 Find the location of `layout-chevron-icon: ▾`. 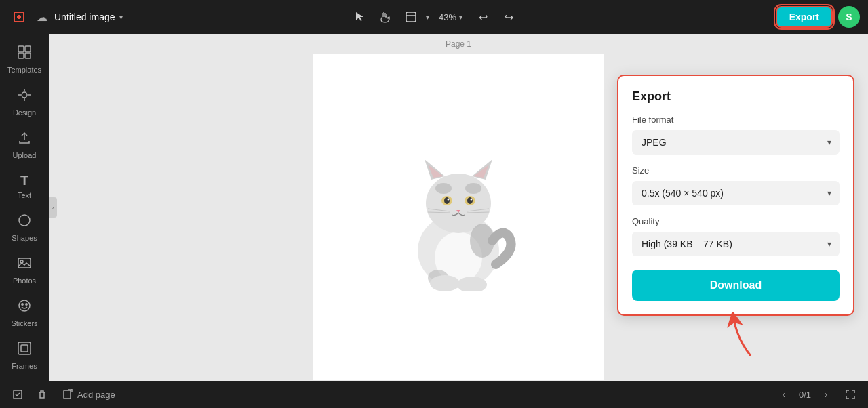

layout-chevron-icon: ▾ is located at coordinates (427, 18).